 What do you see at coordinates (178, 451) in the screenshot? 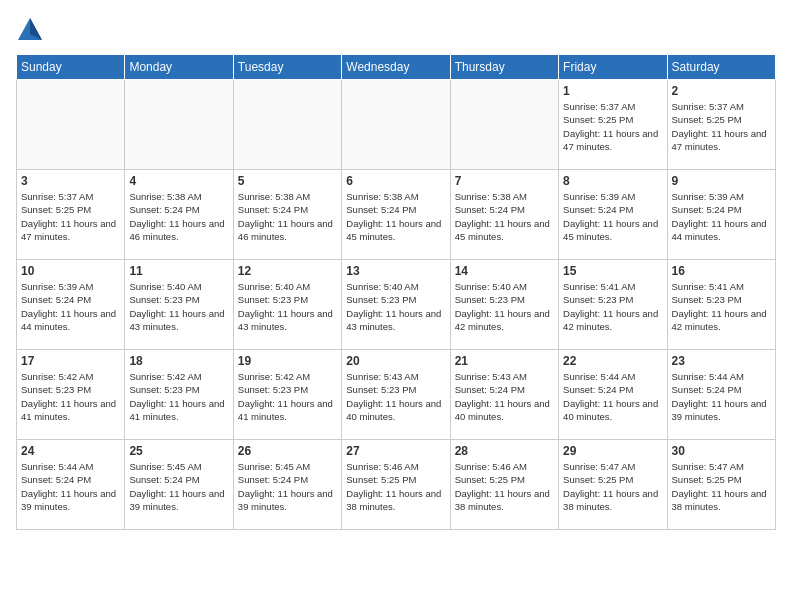
I see `day-number: 25` at bounding box center [178, 451].